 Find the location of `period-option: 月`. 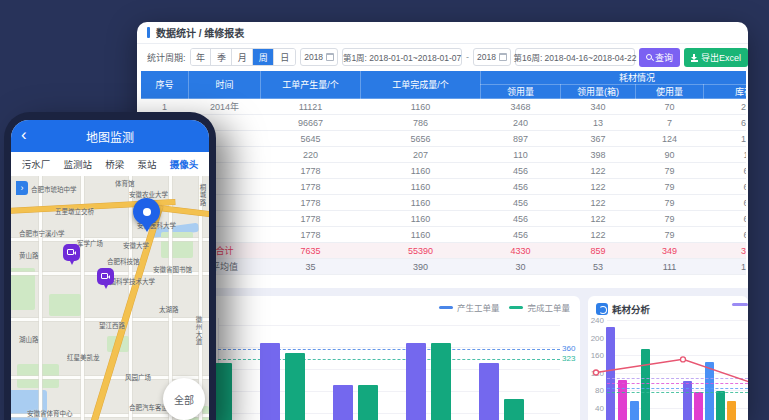

period-option: 月 is located at coordinates (242, 57).